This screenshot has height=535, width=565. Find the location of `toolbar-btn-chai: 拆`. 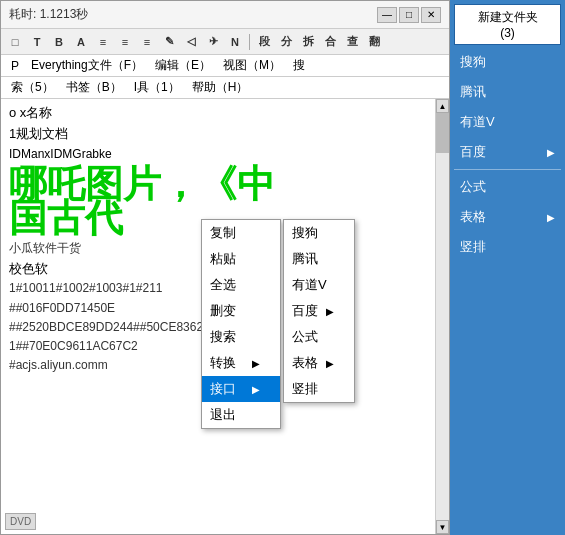

toolbar-btn-chai: 拆 is located at coordinates (308, 42).